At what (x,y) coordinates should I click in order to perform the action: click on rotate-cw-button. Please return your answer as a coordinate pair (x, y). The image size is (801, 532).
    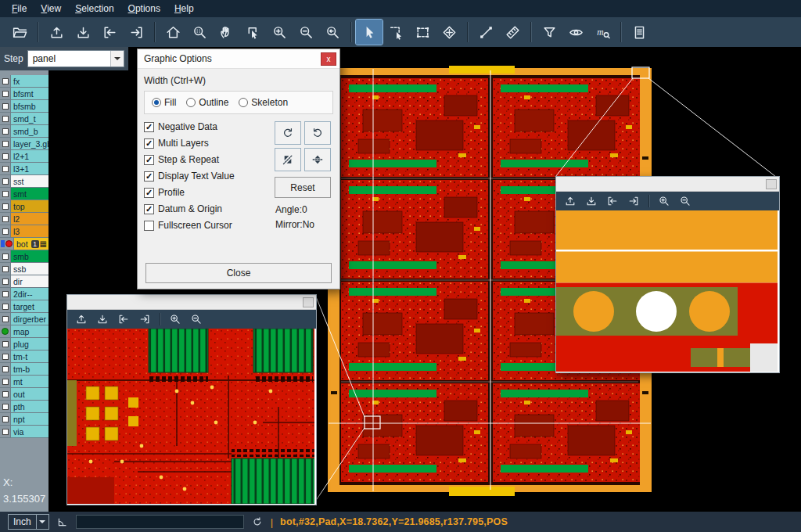
    Looking at the image, I should click on (288, 133).